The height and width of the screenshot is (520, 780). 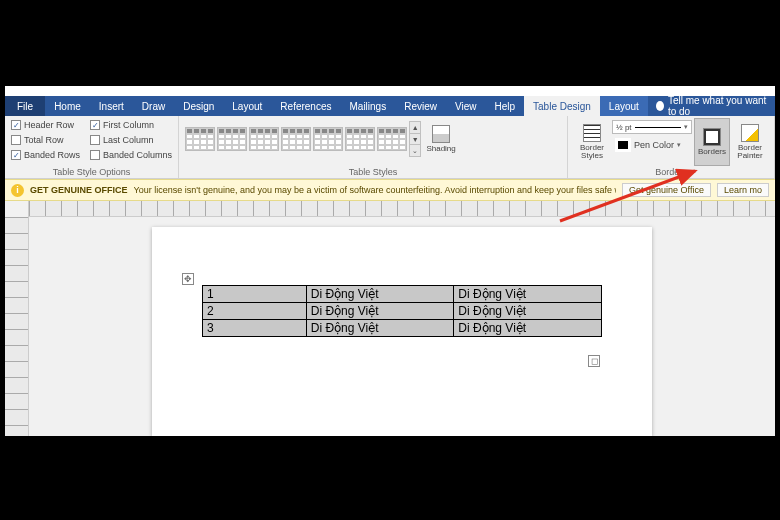 What do you see at coordinates (373, 172) in the screenshot?
I see `group-label-styles: Table Styles` at bounding box center [373, 172].